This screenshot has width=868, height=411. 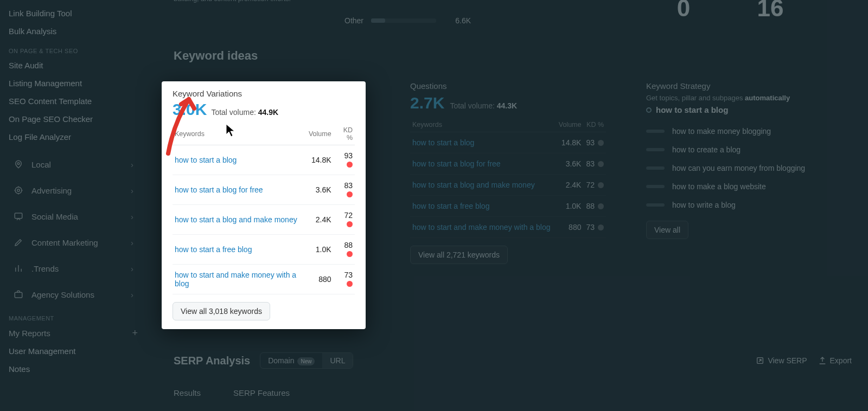 What do you see at coordinates (73, 268) in the screenshot?
I see `sidebar-item-trends: .Trends ›` at bounding box center [73, 268].